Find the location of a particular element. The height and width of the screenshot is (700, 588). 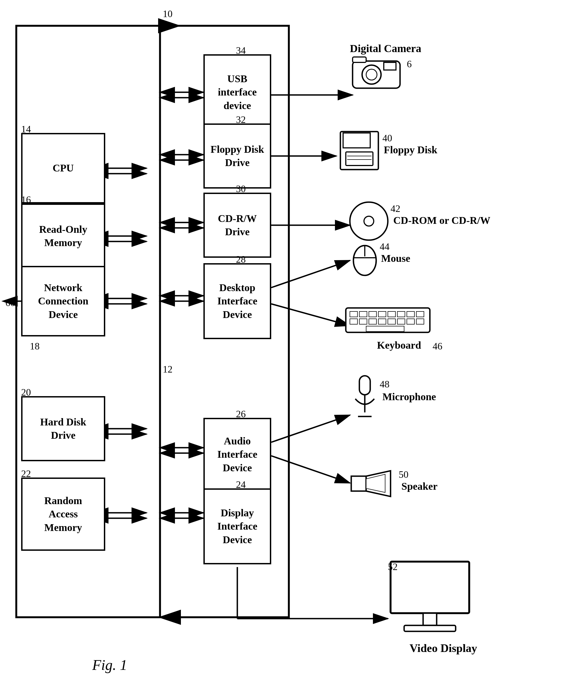

floppy-drive-box: Floppy Disk Drive is located at coordinates (237, 156).